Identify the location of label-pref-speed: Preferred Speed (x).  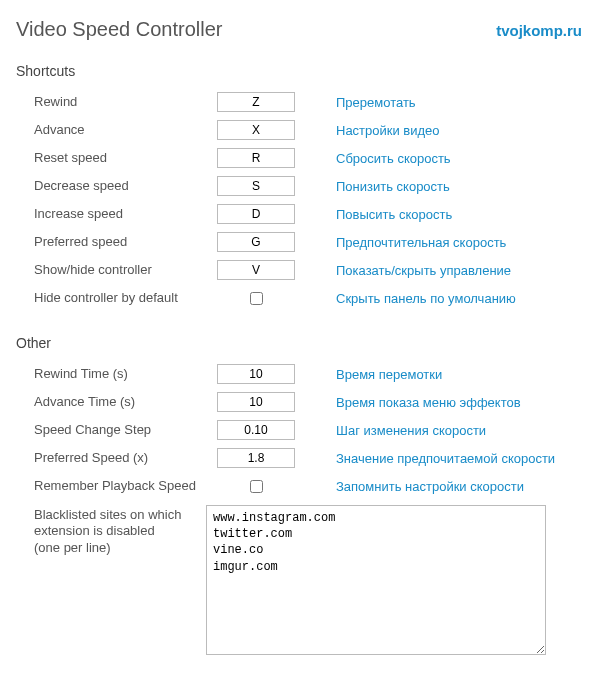
(111, 458).